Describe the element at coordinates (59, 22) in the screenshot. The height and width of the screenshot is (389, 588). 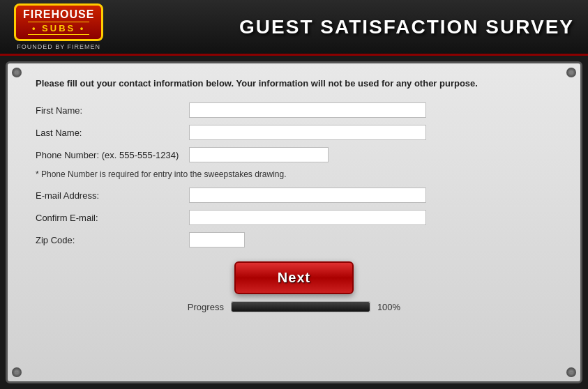
I see `logo-badge: FIREHOUSE • SUBS •` at that location.